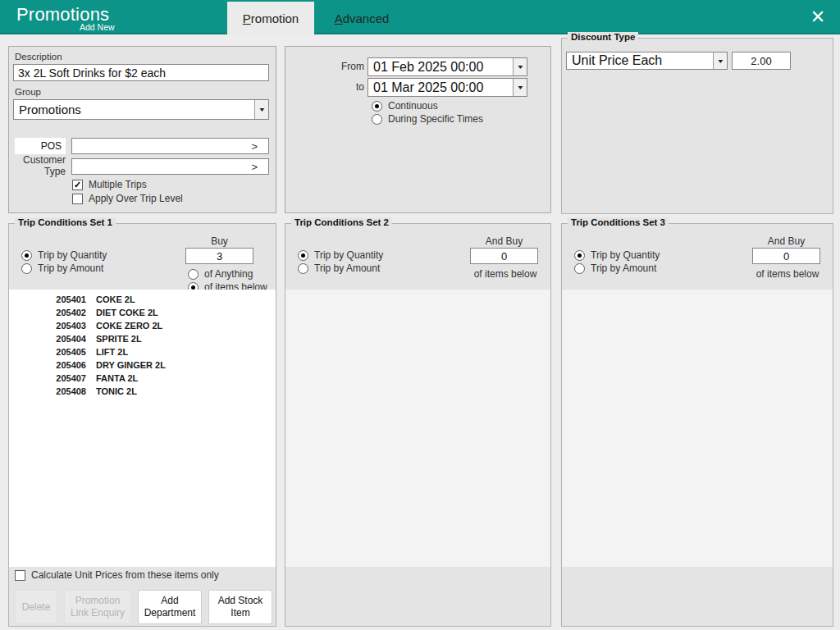 This screenshot has height=630, width=840. Describe the element at coordinates (143, 365) in the screenshot. I see `list-item: 205406DRY GINGER 2L` at that location.